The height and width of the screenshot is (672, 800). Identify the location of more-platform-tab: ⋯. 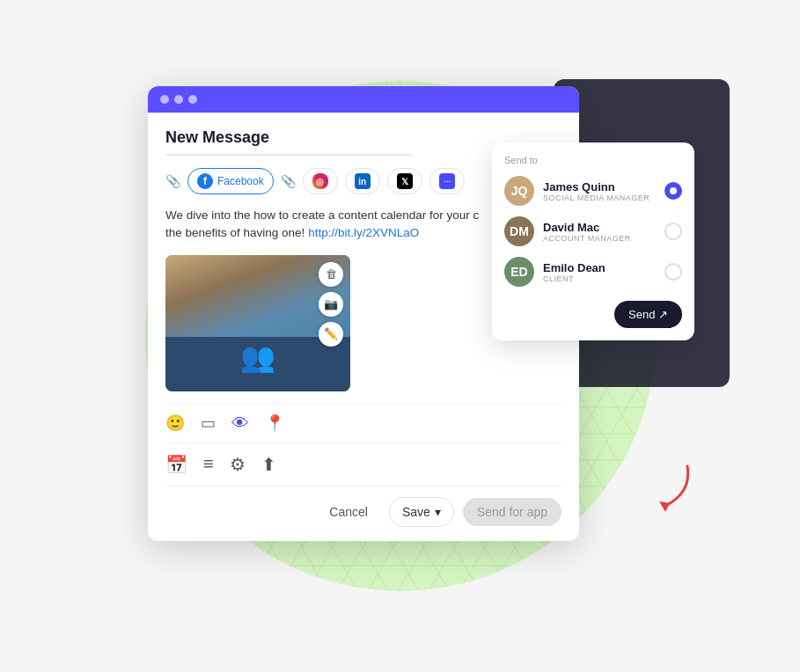
(447, 181).